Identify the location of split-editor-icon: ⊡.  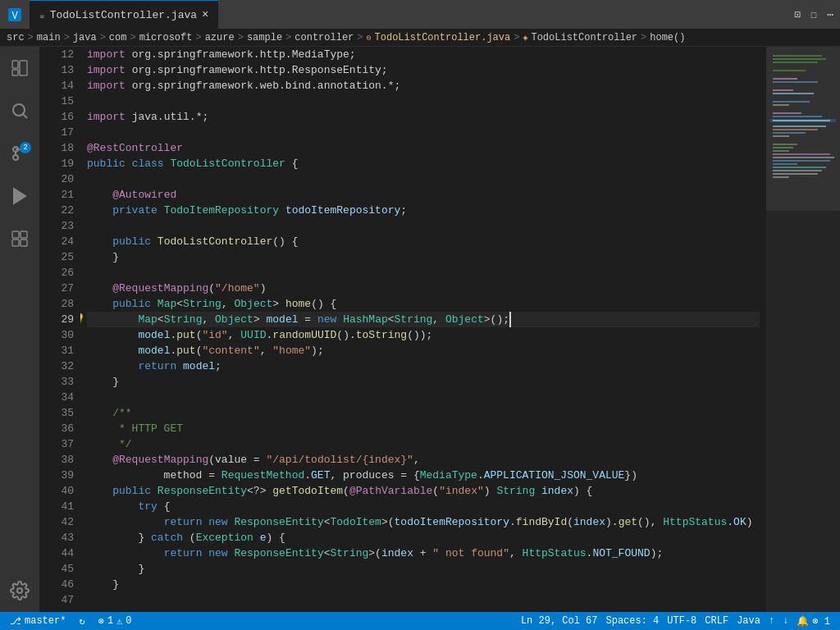
(798, 15).